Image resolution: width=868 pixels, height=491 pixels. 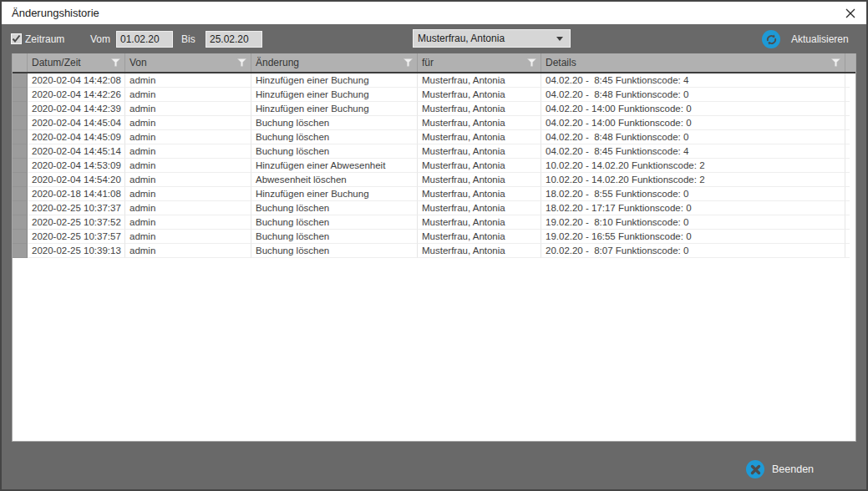 What do you see at coordinates (780, 469) in the screenshot?
I see `beenden-button: Beenden` at bounding box center [780, 469].